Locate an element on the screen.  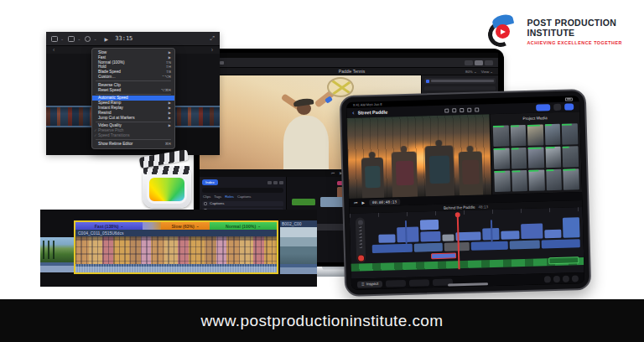
inspector-row is located at coordinates (460, 89).